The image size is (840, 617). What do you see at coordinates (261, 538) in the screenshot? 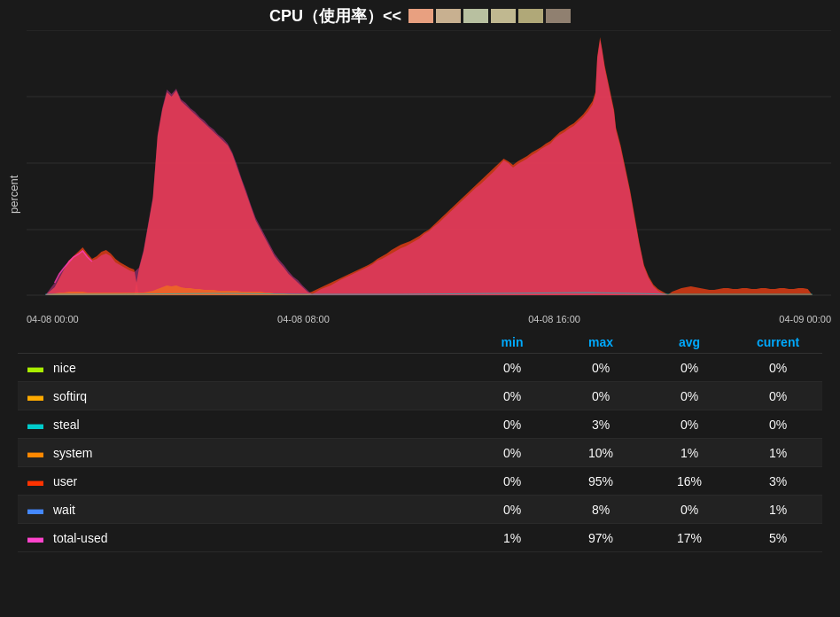
I see `row-metric-name: total-used` at bounding box center [261, 538].